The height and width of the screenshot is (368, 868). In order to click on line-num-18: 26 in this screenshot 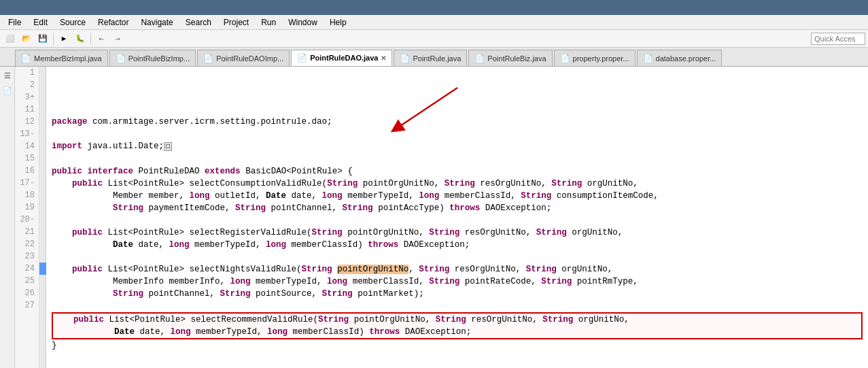, I will do `click(27, 293)`.